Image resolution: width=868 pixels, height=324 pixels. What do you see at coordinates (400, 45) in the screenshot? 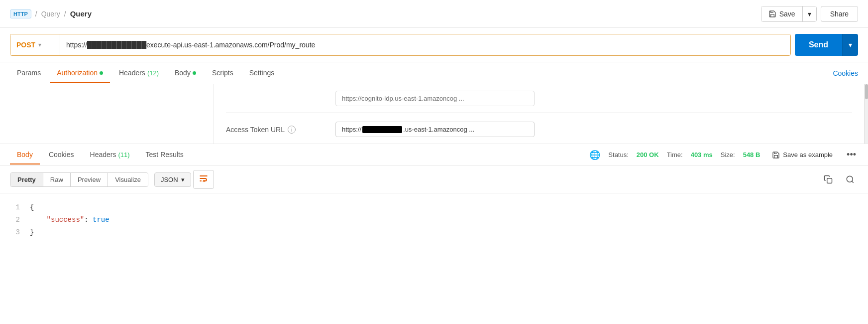
I see `url-input-wrapper: POST ▾` at bounding box center [400, 45].